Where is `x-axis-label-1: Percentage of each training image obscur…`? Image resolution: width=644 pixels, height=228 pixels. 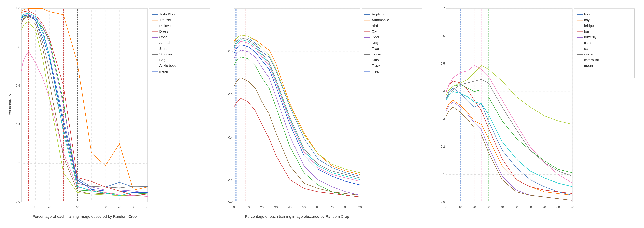
x-axis-label-1: Percentage of each training image obscur… is located at coordinates (84, 216).